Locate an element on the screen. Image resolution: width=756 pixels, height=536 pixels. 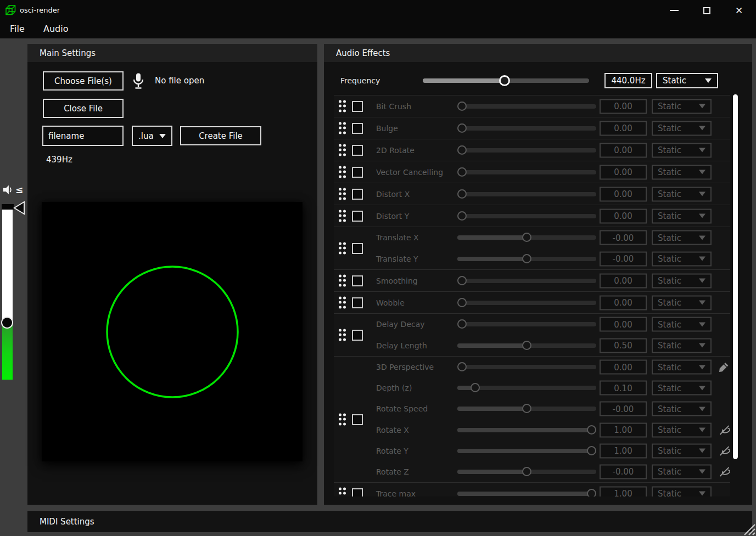
filename-input is located at coordinates (83, 136).